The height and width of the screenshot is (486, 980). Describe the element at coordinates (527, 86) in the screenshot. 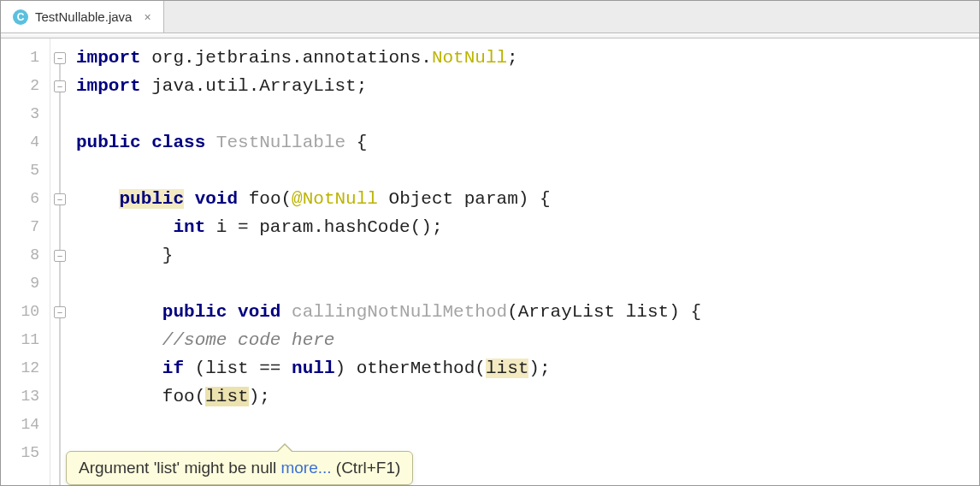

I see `code-line: import java.util.ArrayList;` at that location.